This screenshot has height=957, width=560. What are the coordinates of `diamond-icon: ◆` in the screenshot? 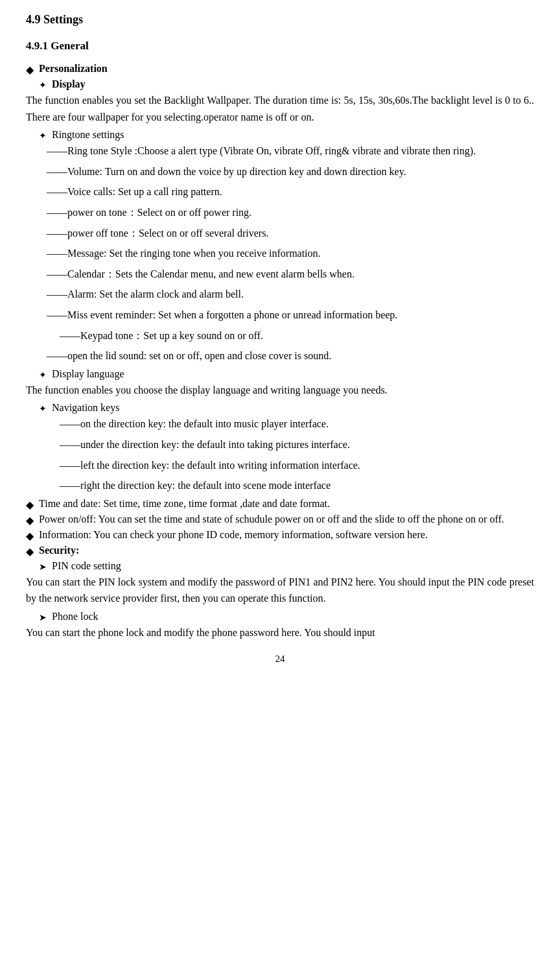 It's located at (30, 70).